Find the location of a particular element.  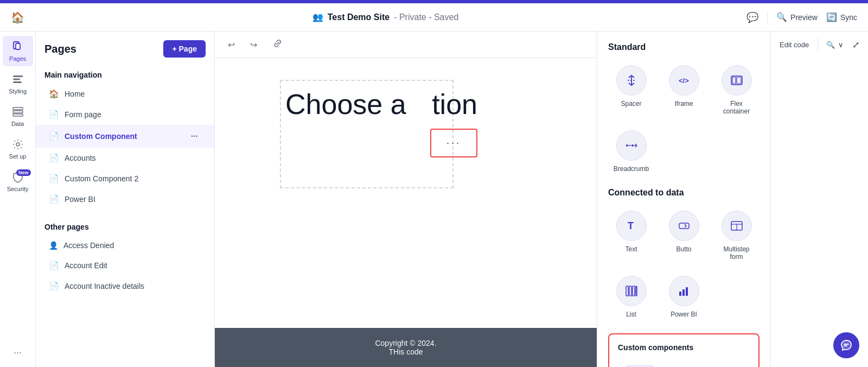

powerbi-label: Power BI is located at coordinates (684, 314).